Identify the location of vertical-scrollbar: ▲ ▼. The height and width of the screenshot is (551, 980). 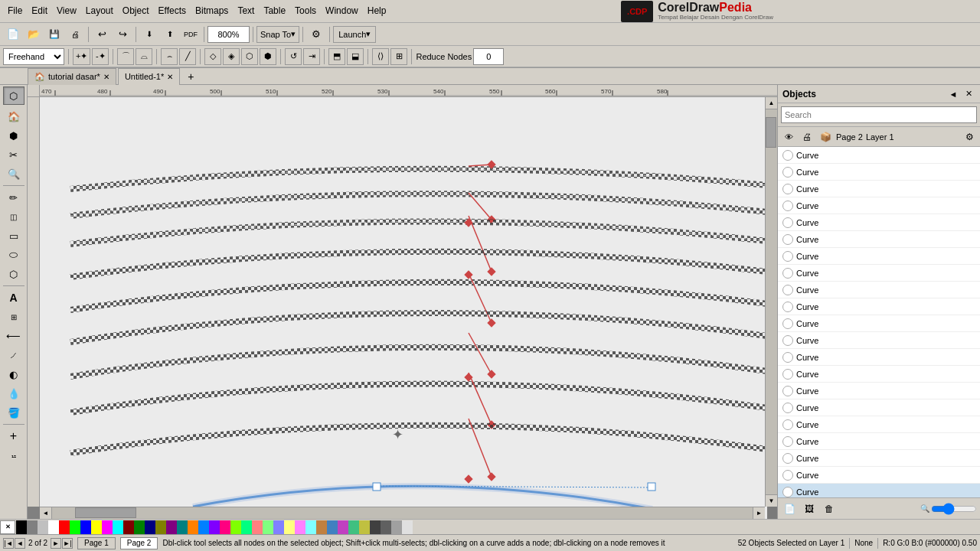
(771, 302).